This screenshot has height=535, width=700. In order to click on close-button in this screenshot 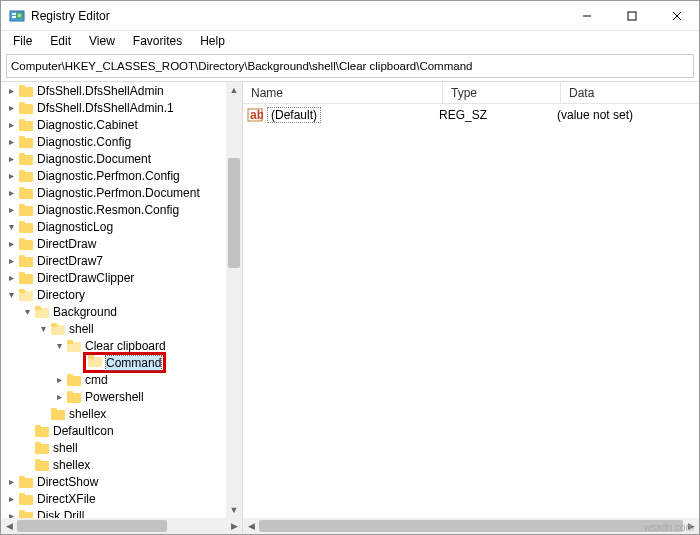, I will do `click(676, 16)`.